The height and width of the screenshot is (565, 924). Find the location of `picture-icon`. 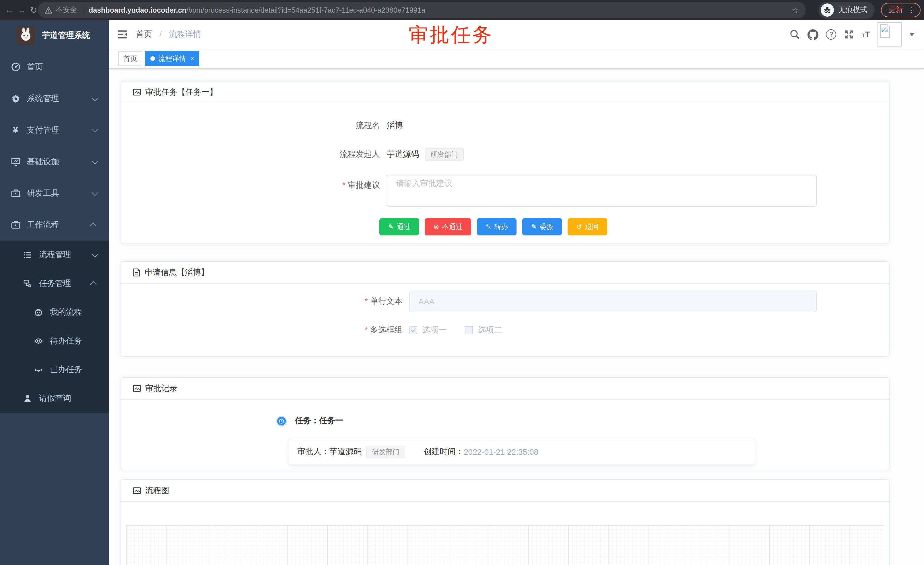

picture-icon is located at coordinates (137, 92).